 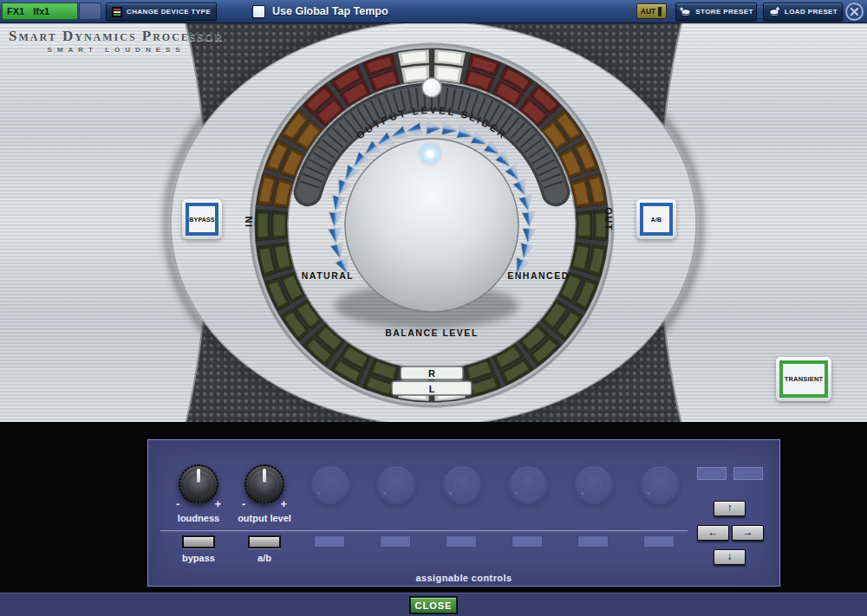 I want to click on load-preset-disk-icon, so click(x=774, y=12).